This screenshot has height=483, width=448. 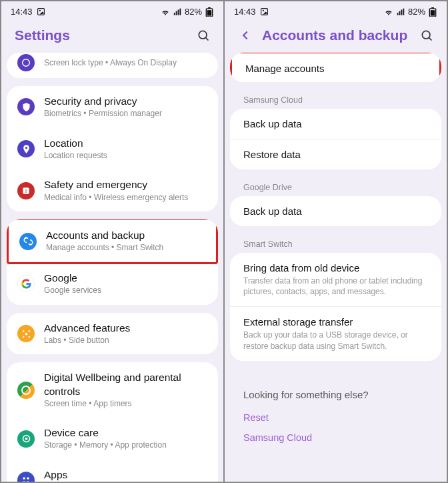 I want to click on row-sub: Biometrics • Permission manager, so click(x=125, y=114).